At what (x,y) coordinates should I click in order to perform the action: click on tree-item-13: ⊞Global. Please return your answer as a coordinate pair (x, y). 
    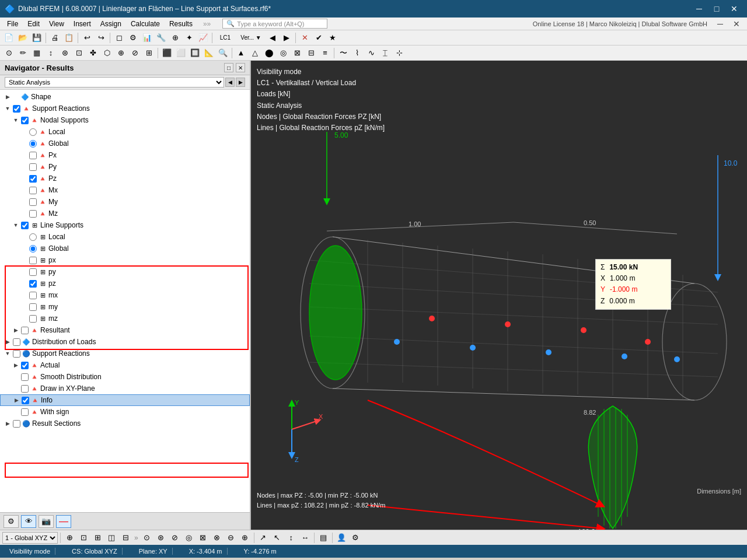
    Looking at the image, I should click on (125, 249).